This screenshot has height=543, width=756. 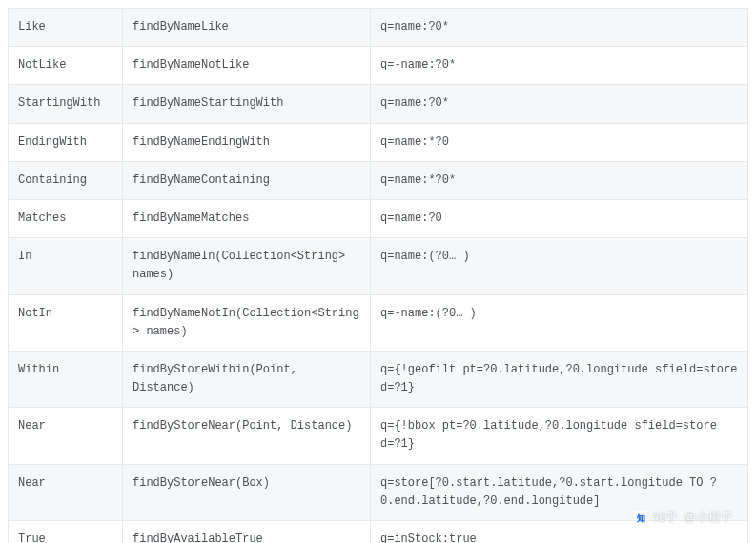 I want to click on cell-query: q=store[?0.start.latitude,?0.start.longi…, so click(x=560, y=492).